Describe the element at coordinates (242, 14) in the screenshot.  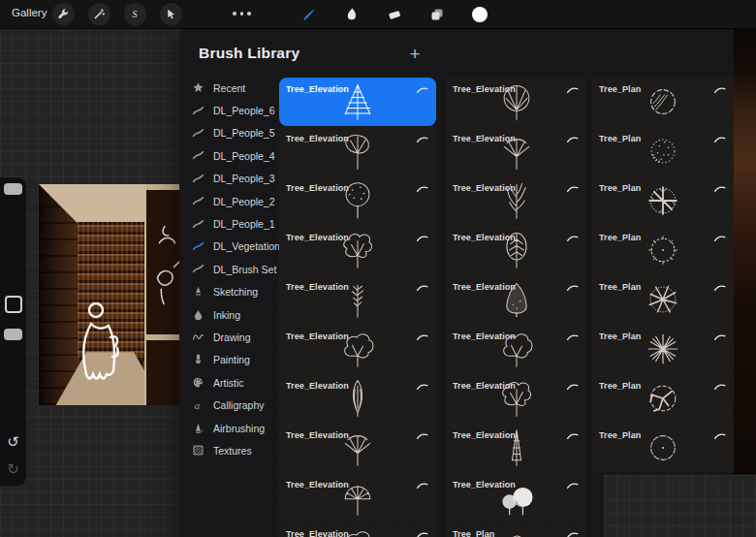
I see `ellipsis-icon` at that location.